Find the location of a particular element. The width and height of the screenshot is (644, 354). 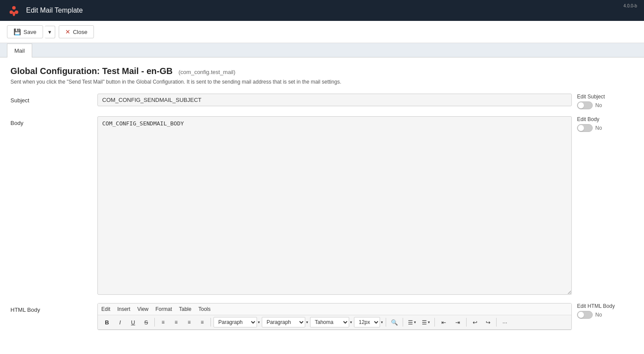

save-button-label: Save is located at coordinates (30, 32).